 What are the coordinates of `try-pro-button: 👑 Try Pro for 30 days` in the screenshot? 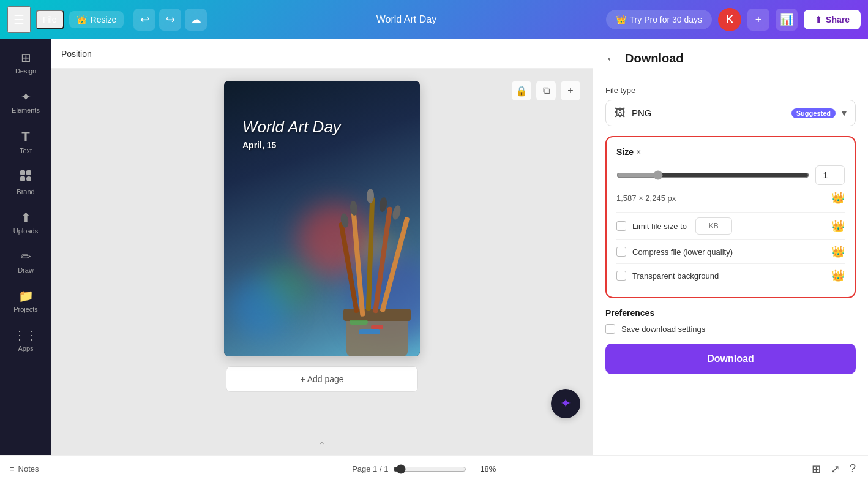 It's located at (659, 20).